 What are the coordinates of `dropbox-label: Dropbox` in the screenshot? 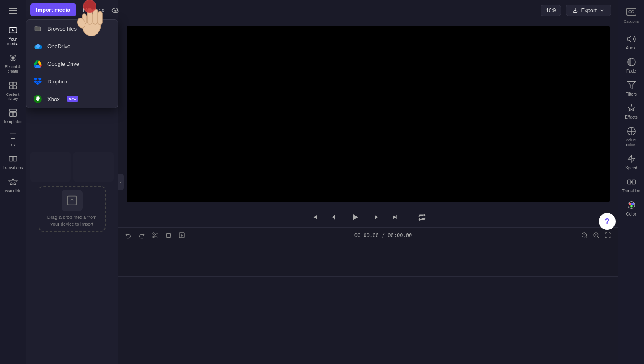 It's located at (58, 81).